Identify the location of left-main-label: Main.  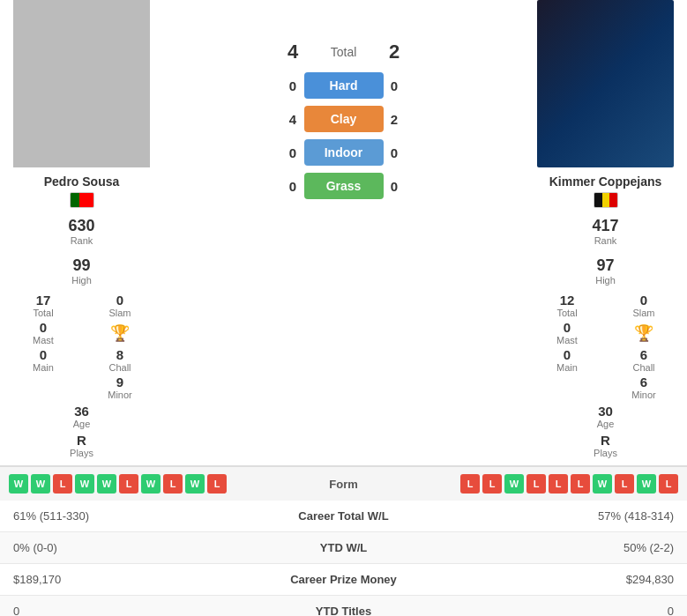
(43, 367).